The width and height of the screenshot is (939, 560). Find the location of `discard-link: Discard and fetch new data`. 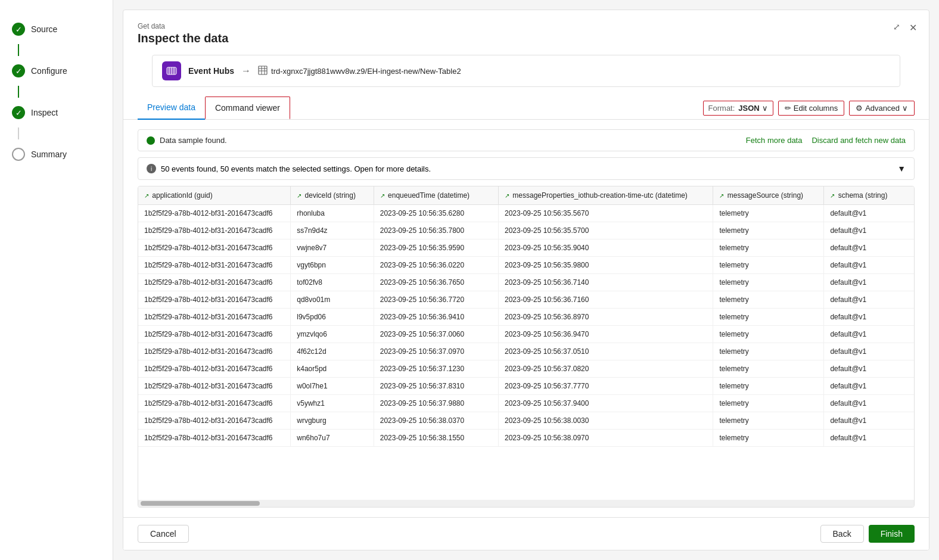

discard-link: Discard and fetch new data is located at coordinates (859, 141).